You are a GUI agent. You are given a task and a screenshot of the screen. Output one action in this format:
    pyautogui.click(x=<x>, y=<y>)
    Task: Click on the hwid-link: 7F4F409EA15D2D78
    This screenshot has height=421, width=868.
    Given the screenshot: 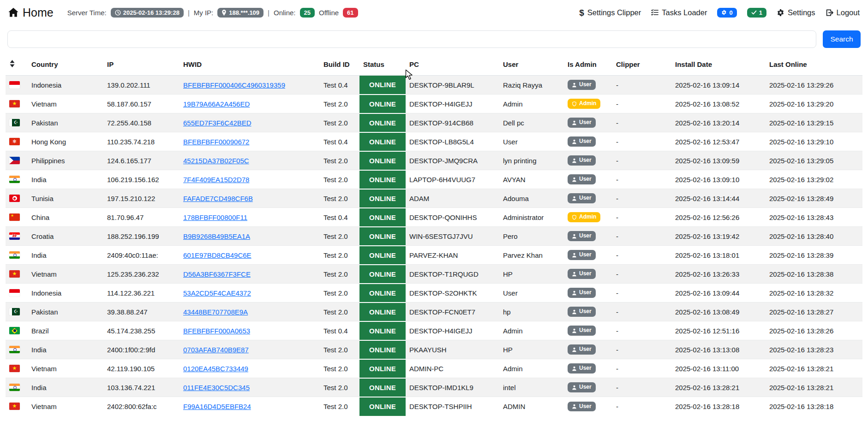 What is the action you would take?
    pyautogui.click(x=216, y=180)
    